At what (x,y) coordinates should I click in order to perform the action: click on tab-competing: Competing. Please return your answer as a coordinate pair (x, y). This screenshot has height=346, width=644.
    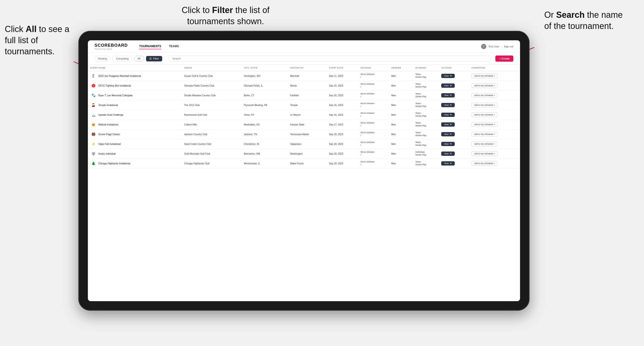
    Looking at the image, I should click on (122, 58).